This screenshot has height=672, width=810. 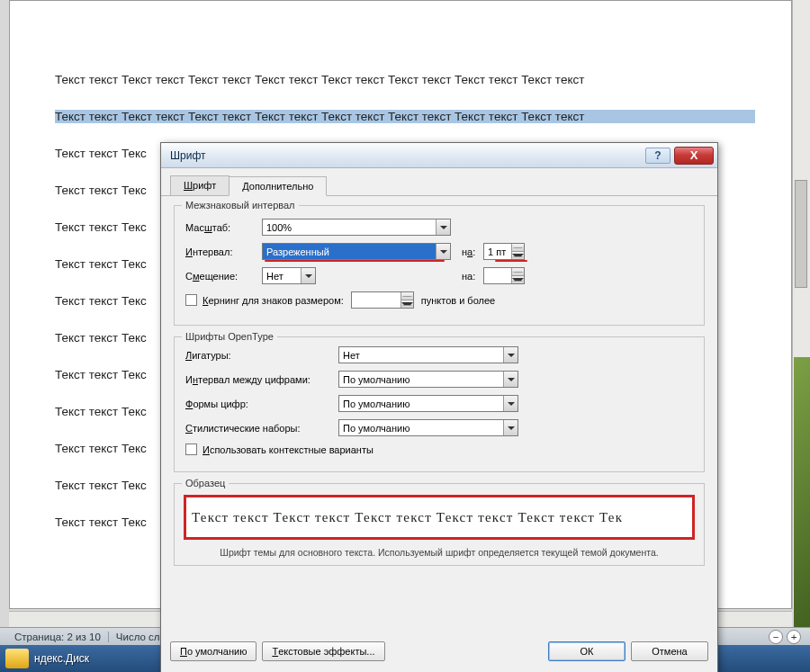 I want to click on position-combo: Нет, so click(x=289, y=275).